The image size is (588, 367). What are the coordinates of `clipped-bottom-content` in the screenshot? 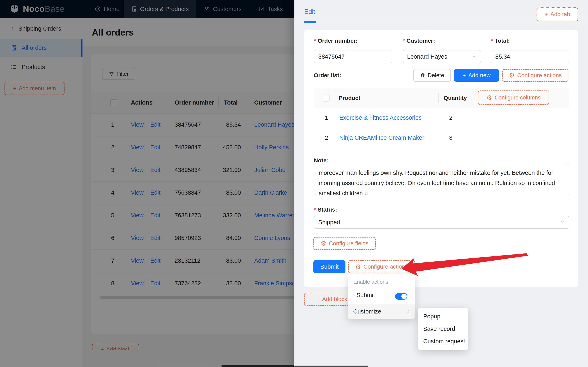 It's located at (331, 366).